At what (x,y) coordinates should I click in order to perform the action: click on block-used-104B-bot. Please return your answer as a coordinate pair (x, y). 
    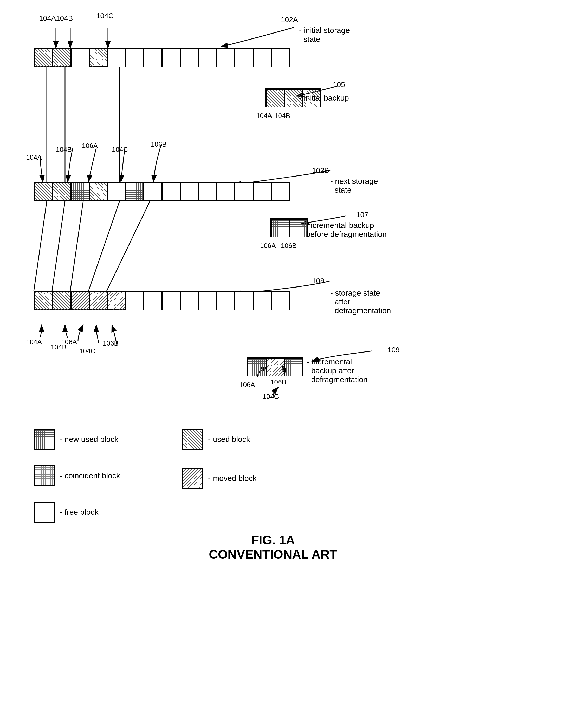
    Looking at the image, I should click on (62, 301).